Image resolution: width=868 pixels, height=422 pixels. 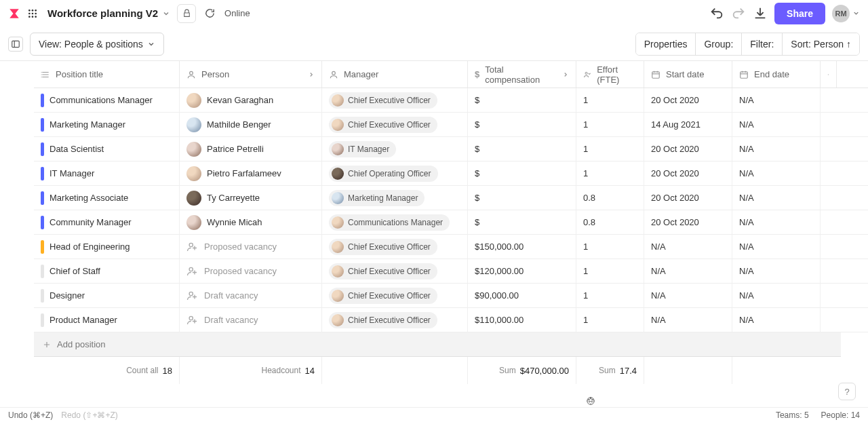 What do you see at coordinates (16, 44) in the screenshot?
I see `sidebar-toggle` at bounding box center [16, 44].